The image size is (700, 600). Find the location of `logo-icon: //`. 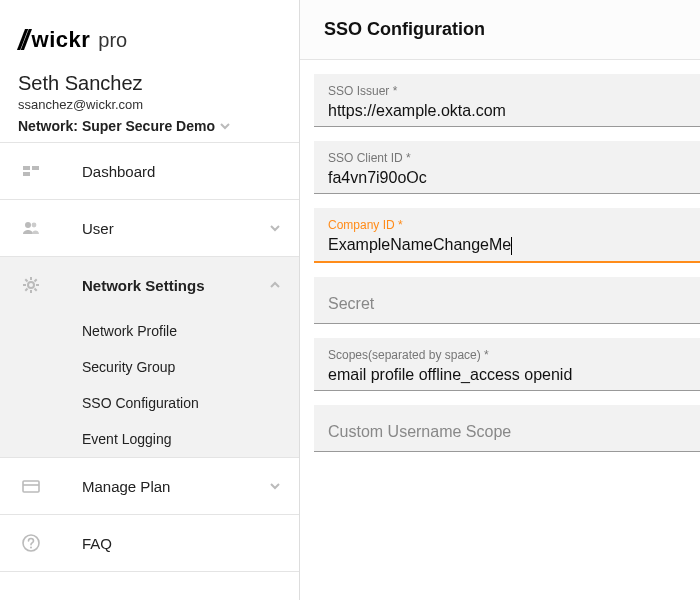

logo-icon: // is located at coordinates (22, 40).